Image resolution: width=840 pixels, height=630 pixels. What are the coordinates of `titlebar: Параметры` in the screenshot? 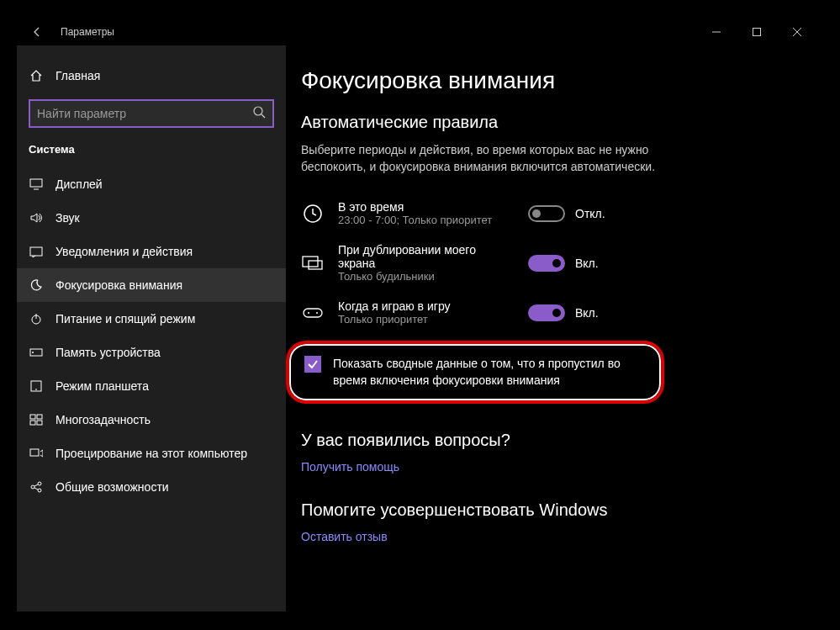 It's located at (420, 32).